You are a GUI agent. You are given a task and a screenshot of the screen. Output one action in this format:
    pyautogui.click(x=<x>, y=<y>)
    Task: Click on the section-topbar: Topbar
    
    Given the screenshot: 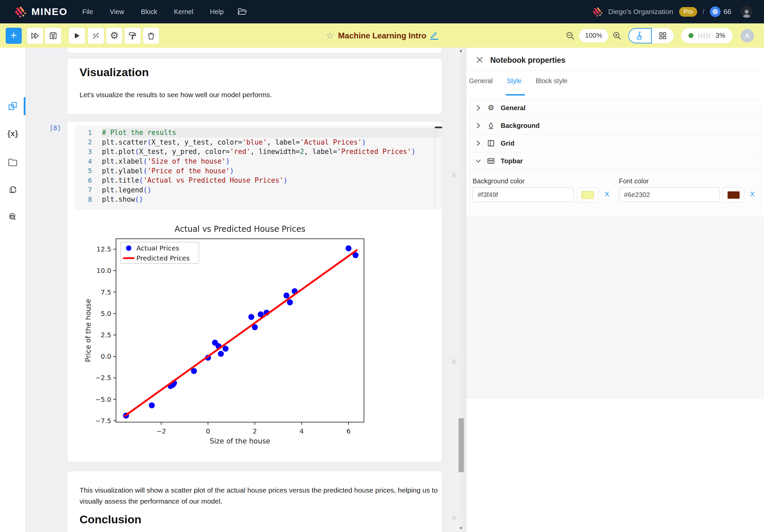 What is the action you would take?
    pyautogui.click(x=615, y=161)
    